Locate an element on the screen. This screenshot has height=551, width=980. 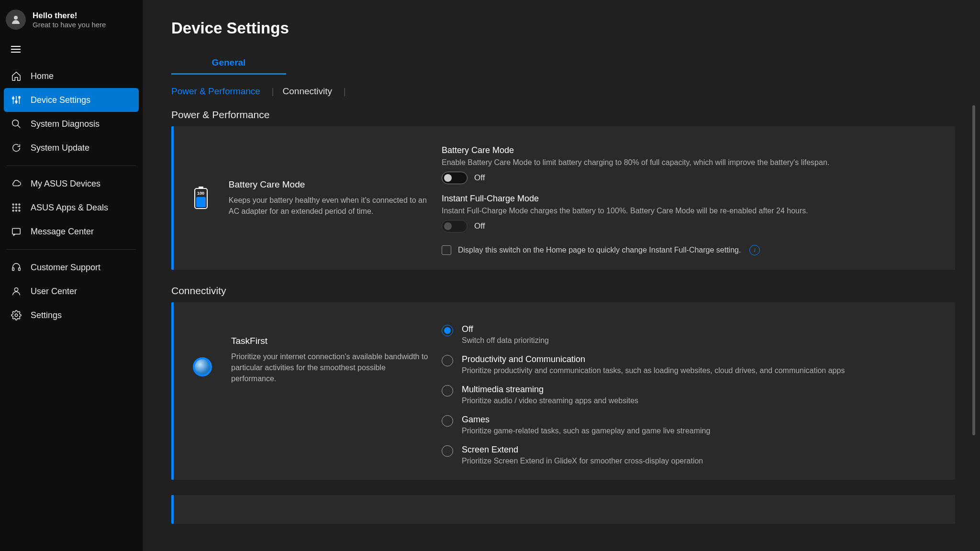
nav-my-asus-devices: My ASUS Devices is located at coordinates (71, 184).